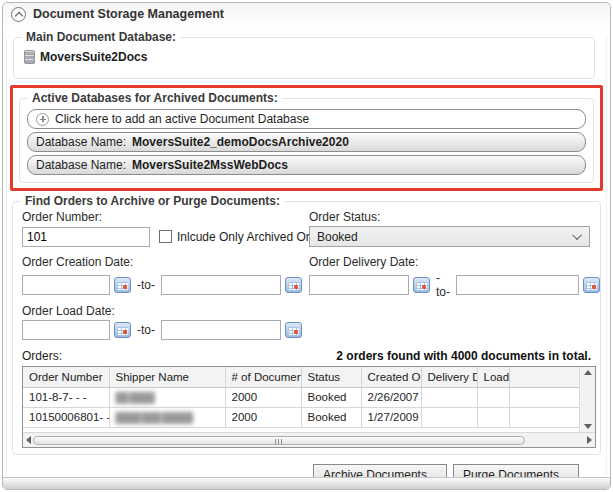 The width and height of the screenshot is (613, 492). I want to click on delivery-date-label: Order Delivery Date:, so click(450, 262).